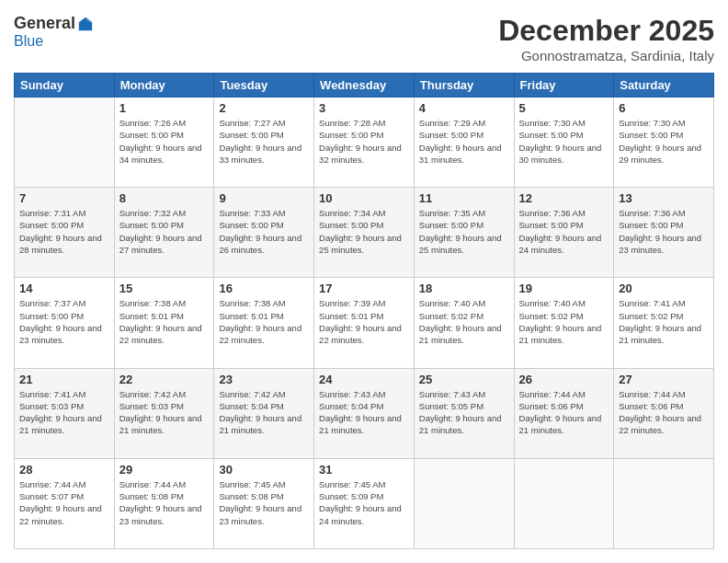  I want to click on day-number: 2, so click(264, 109).